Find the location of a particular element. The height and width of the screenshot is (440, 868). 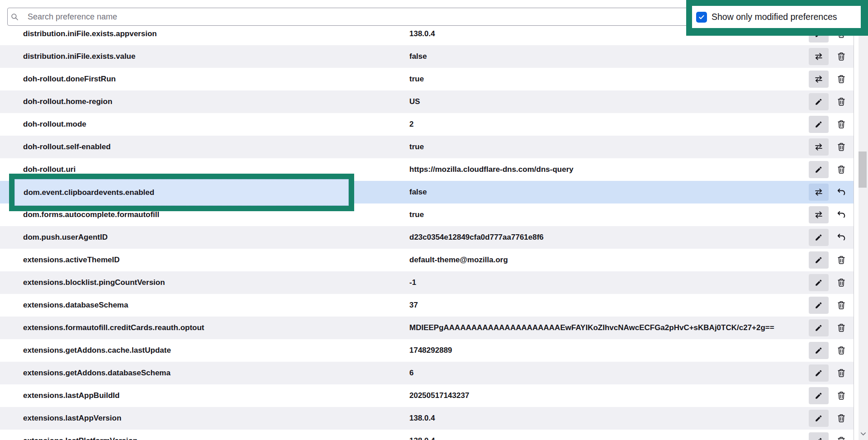

pref-row: extensions.databaseSchema 37 is located at coordinates (427, 305).